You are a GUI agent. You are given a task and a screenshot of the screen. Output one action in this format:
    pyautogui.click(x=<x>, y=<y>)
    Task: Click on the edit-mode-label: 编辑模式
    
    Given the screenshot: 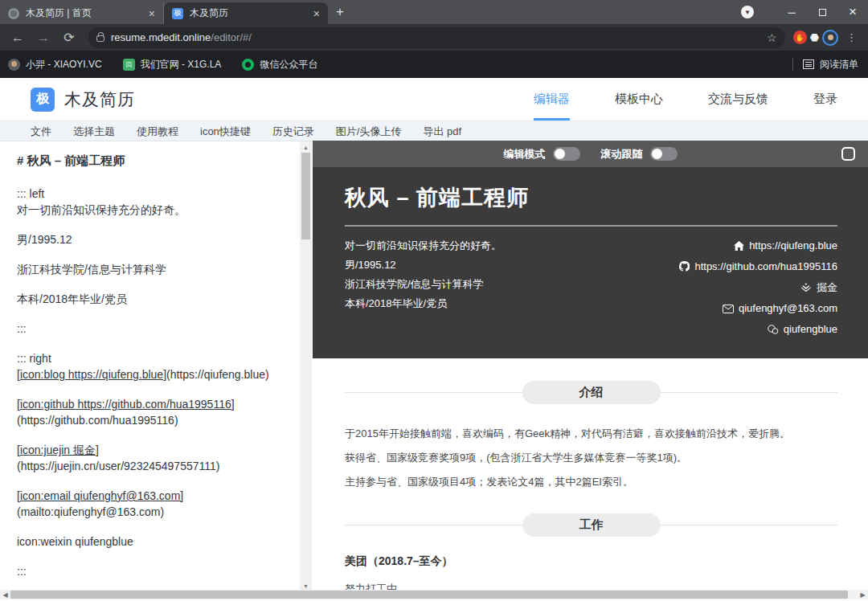 What is the action you would take?
    pyautogui.click(x=525, y=154)
    